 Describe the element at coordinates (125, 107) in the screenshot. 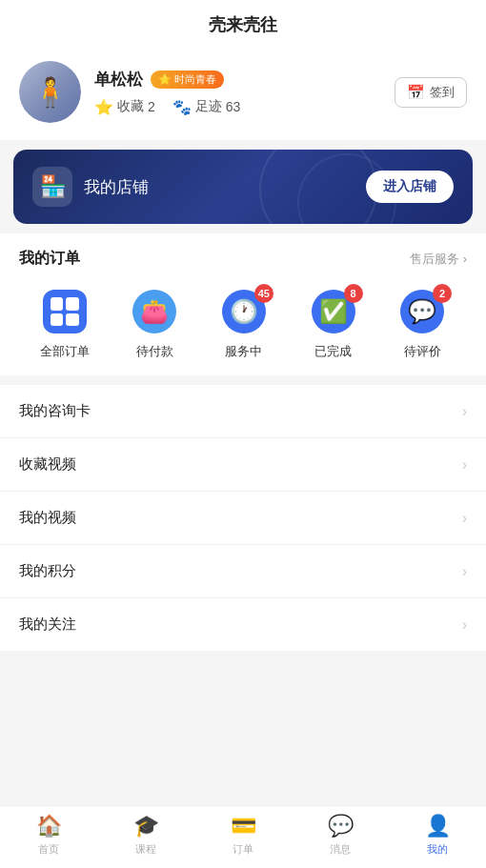

I see `favorites-stat: ⭐ 收藏 2` at that location.